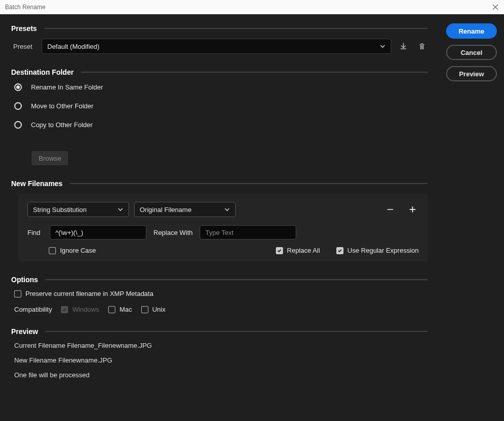 The width and height of the screenshot is (504, 421). What do you see at coordinates (221, 87) in the screenshot?
I see `dest-radio-same-folder: Rename In Same Folder` at bounding box center [221, 87].